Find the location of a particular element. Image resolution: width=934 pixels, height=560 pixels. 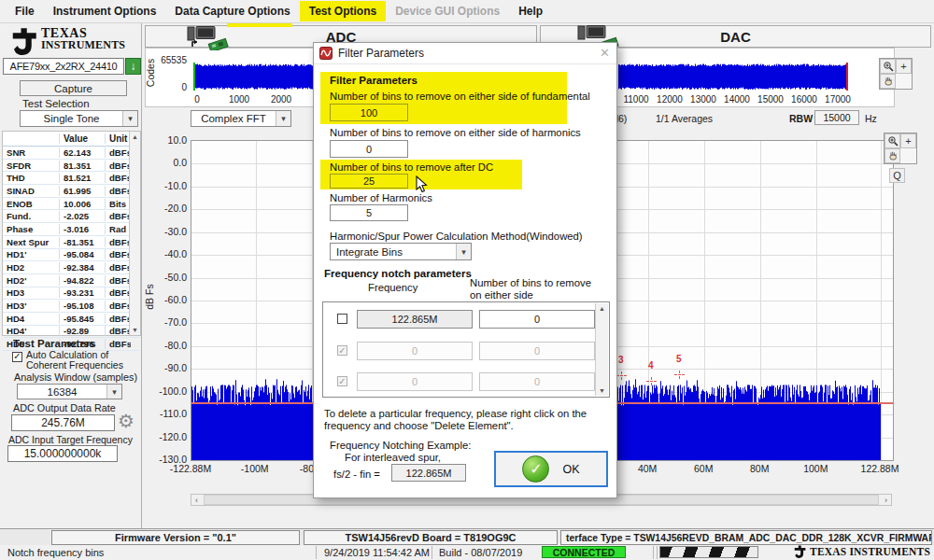

dialog-title-bar: Filter Parameters ✕ is located at coordinates (465, 54).